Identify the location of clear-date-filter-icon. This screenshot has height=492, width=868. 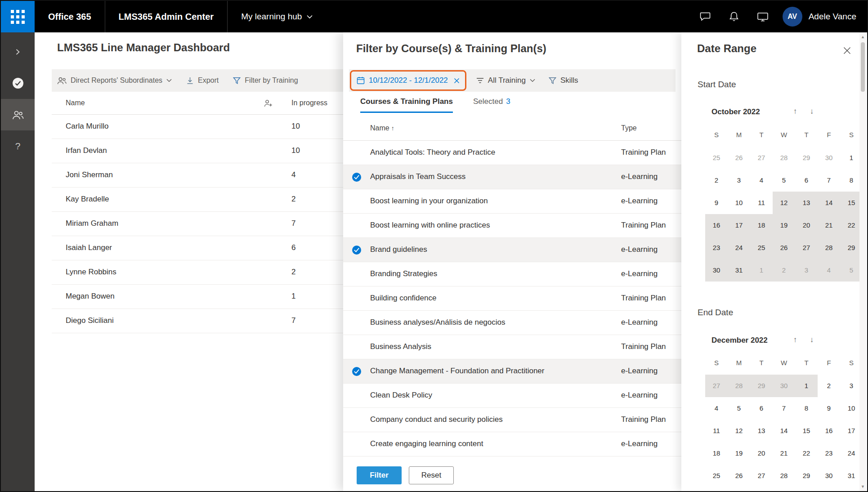
(457, 81).